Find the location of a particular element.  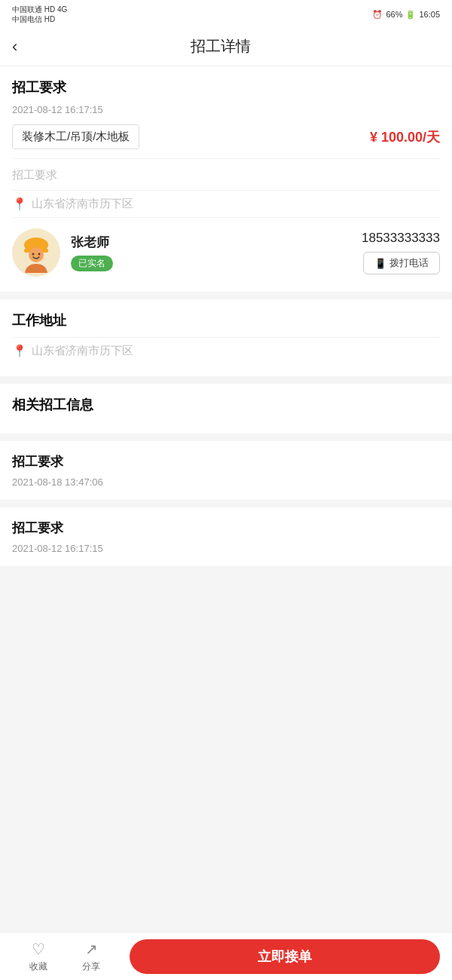

share-action: ↗ 分享 is located at coordinates (91, 957).